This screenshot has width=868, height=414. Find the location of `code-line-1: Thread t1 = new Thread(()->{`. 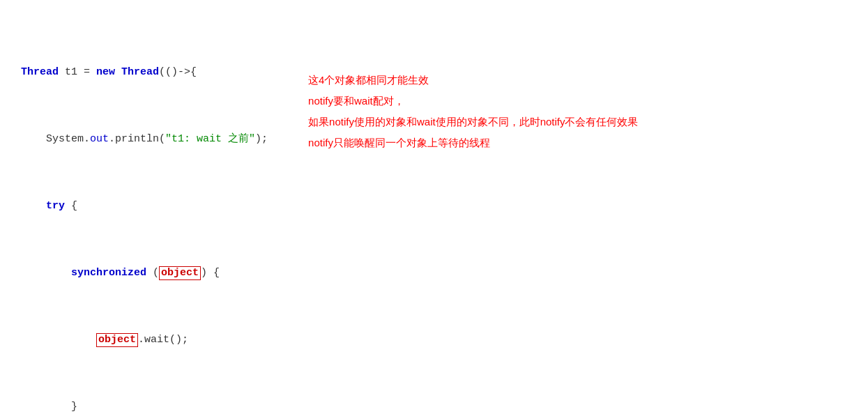

code-line-1: Thread t1 = new Thread(()->{ is located at coordinates (151, 72).